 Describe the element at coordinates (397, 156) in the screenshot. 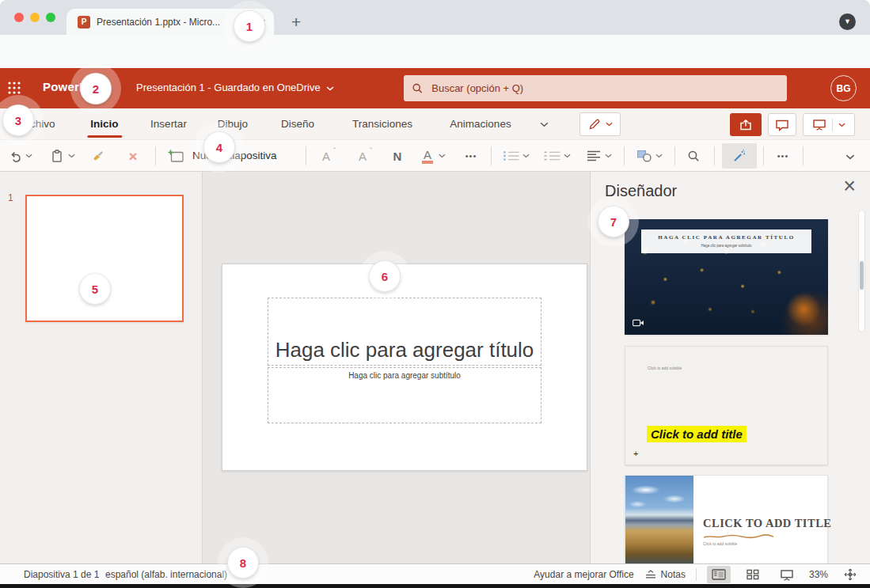

I see `bold-button: N` at that location.